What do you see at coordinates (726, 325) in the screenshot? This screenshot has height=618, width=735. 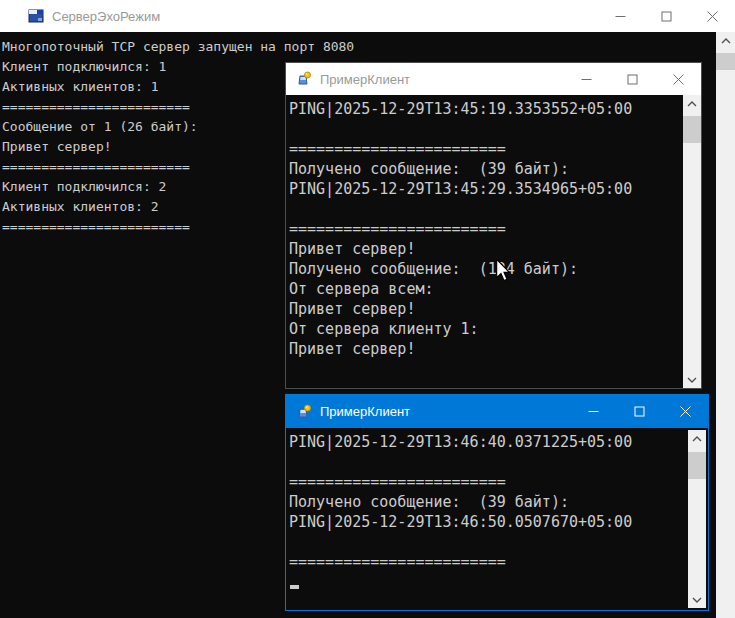 I see `server-scrollbar` at bounding box center [726, 325].